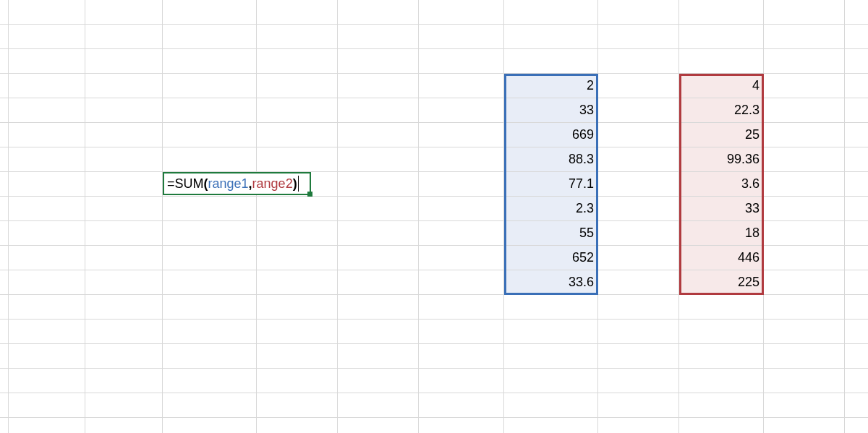  I want to click on range2-cell: 22.3, so click(722, 111).